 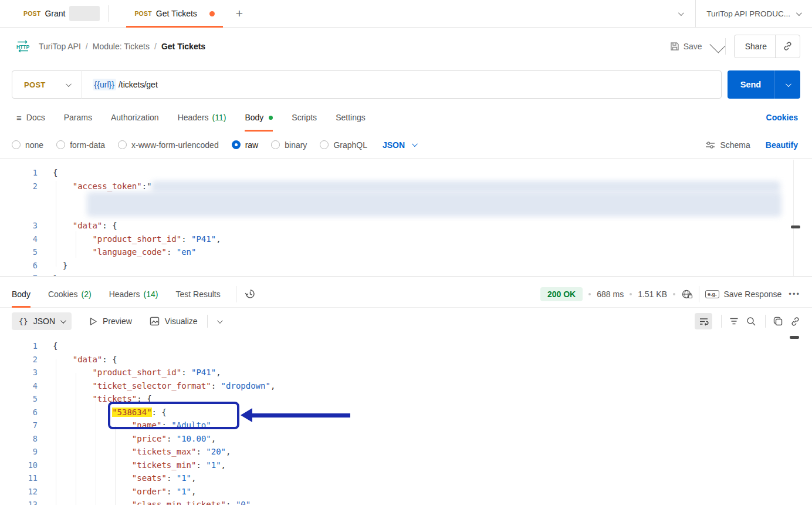 I want to click on save-options-chevron, so click(x=717, y=46).